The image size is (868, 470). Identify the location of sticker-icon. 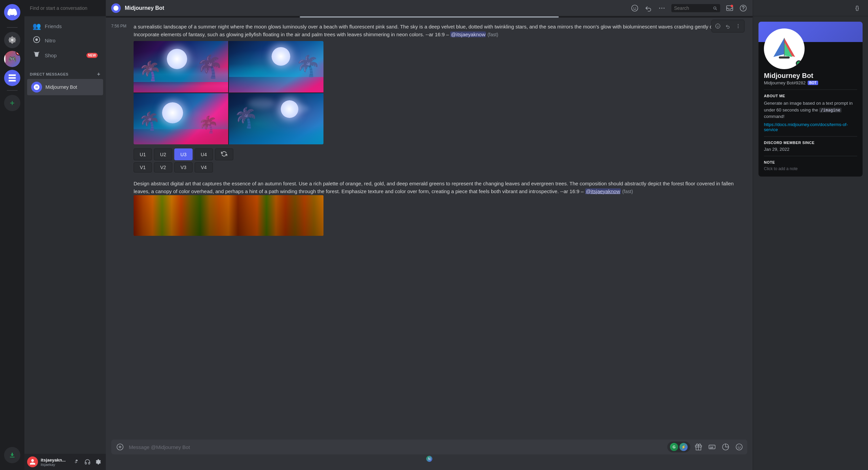
(726, 447).